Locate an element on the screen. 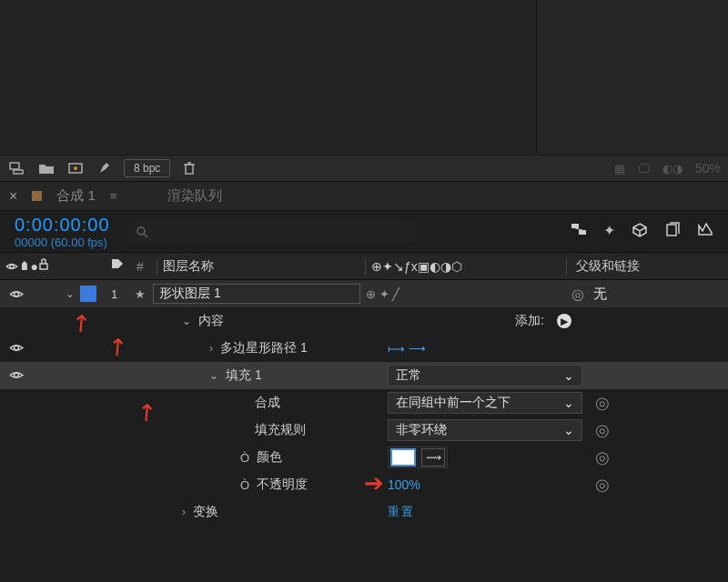 The height and width of the screenshot is (582, 728). brush-icon is located at coordinates (105, 168).